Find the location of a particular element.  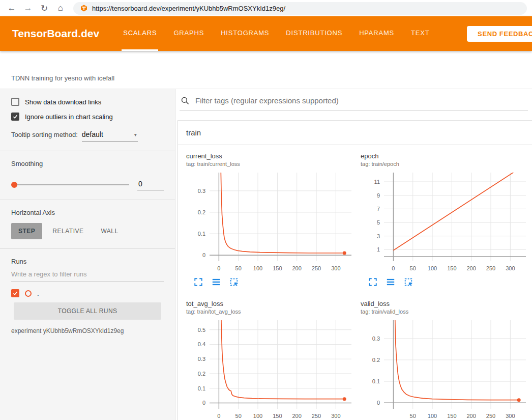

axis-step-button: STEP is located at coordinates (26, 231).